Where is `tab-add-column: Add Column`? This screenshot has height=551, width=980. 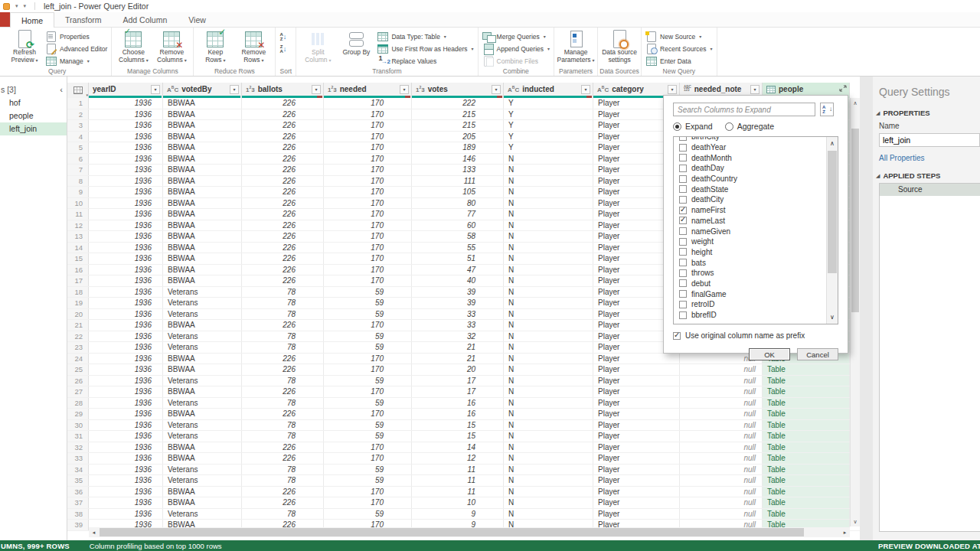 tab-add-column: Add Column is located at coordinates (145, 20).